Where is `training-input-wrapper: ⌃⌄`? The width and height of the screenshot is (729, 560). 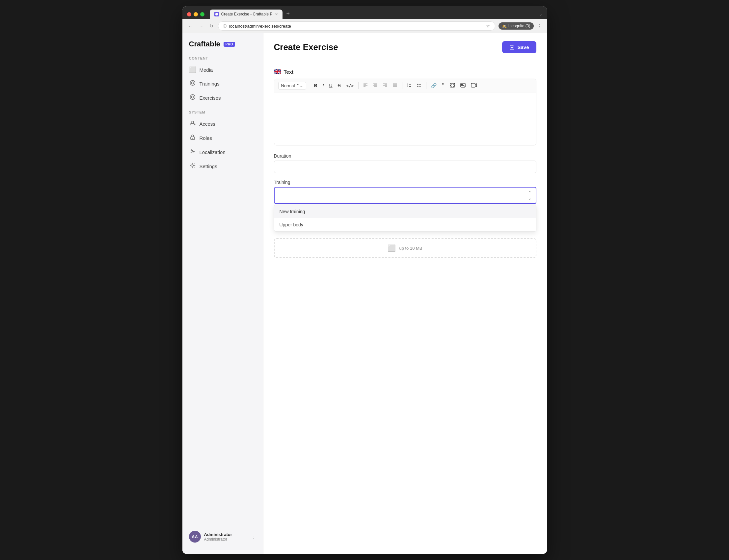 training-input-wrapper: ⌃⌄ is located at coordinates (405, 195).